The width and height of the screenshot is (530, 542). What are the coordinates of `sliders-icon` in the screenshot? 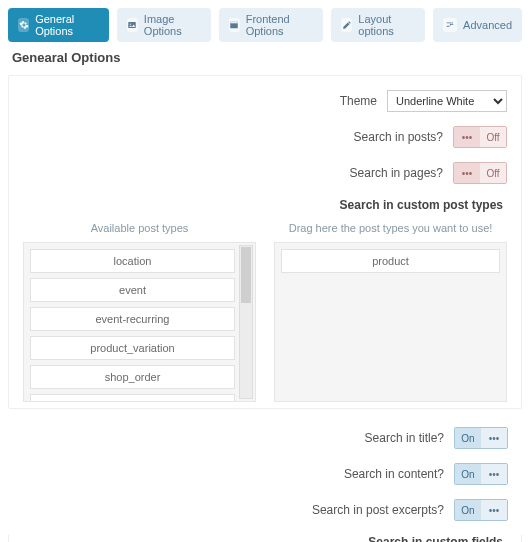 It's located at (450, 25).